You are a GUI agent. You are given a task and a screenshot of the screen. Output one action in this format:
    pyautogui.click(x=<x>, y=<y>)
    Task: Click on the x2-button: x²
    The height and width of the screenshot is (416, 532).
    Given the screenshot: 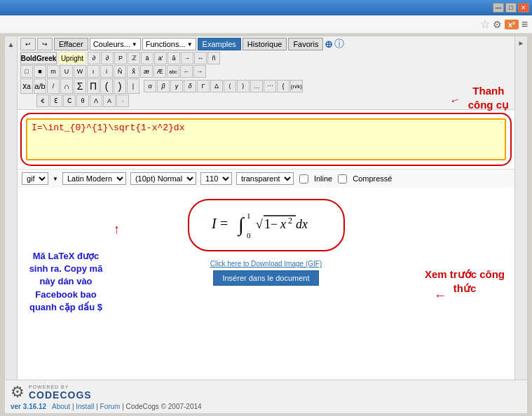 What is the action you would take?
    pyautogui.click(x=512, y=25)
    